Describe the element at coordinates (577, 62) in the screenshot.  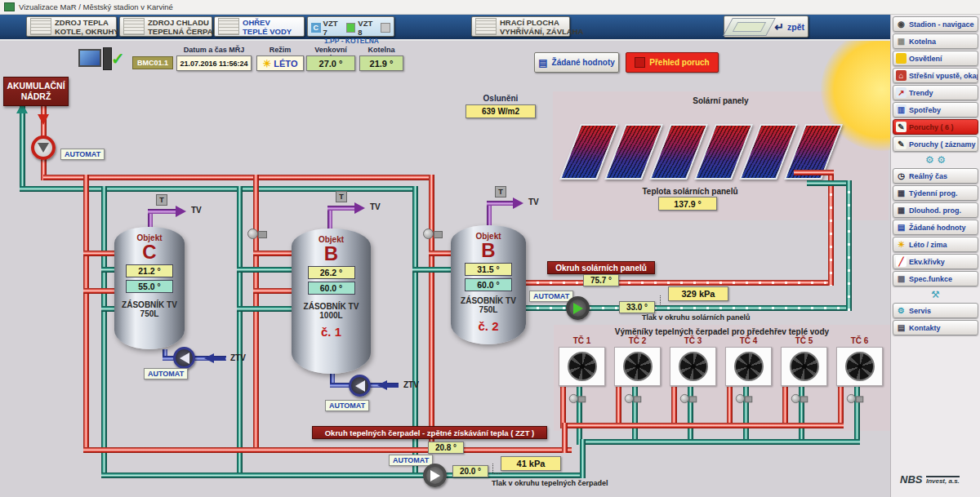
I see `setpoints-button: ▤ Žádané hodnoty` at that location.